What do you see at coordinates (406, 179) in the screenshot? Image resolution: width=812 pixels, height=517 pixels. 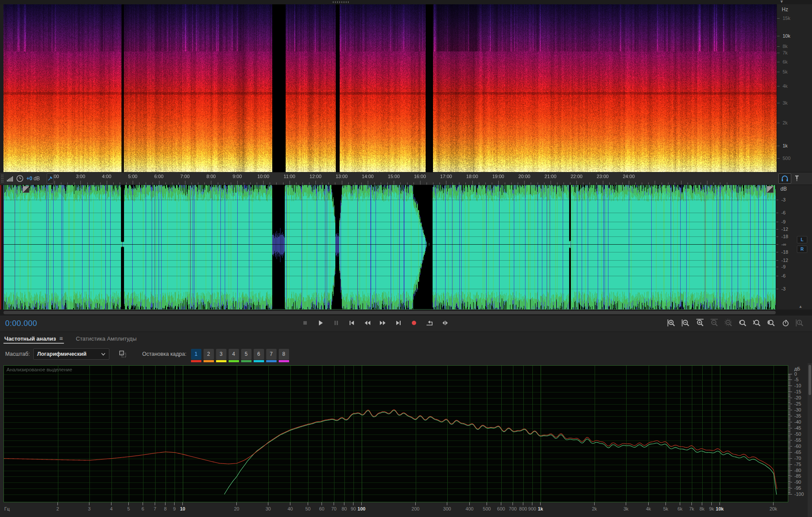 I see `timeline-ruler: 2:003:004:005:006:007:008:009:0010:0011:…` at bounding box center [406, 179].